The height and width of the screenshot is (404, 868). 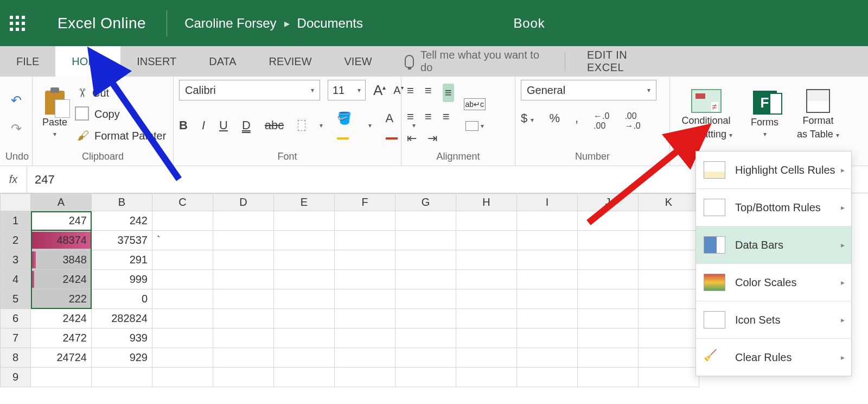 I want to click on increase-decimal-button: ←.0.00, so click(x=601, y=121).